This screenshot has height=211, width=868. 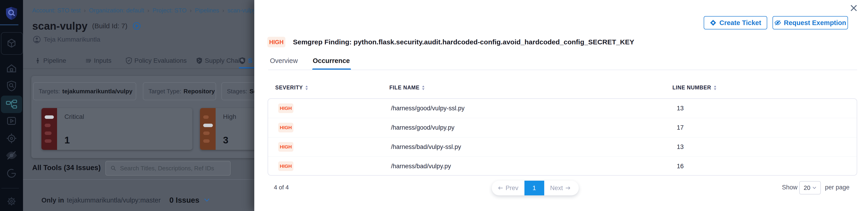 What do you see at coordinates (117, 10) in the screenshot?
I see `breadcrumb-organization: Organization: default` at bounding box center [117, 10].